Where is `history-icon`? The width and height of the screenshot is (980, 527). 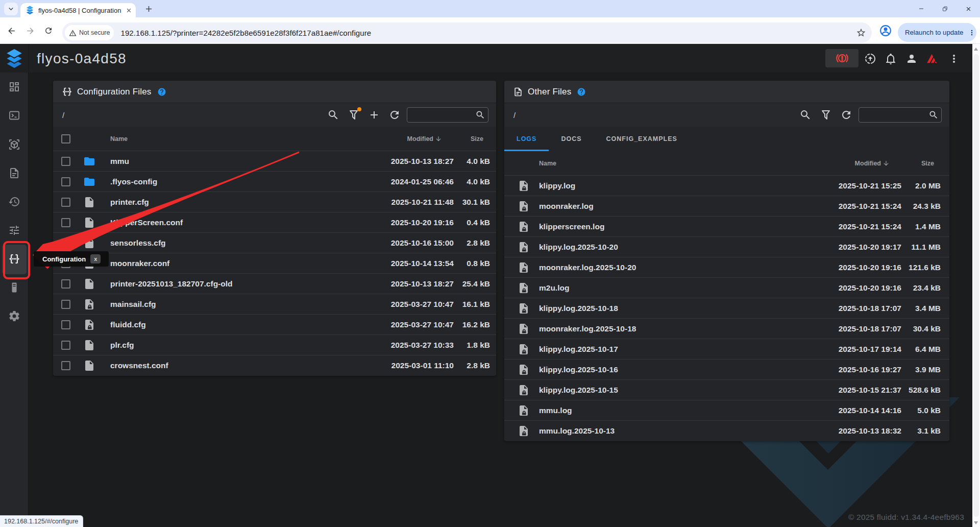 history-icon is located at coordinates (14, 202).